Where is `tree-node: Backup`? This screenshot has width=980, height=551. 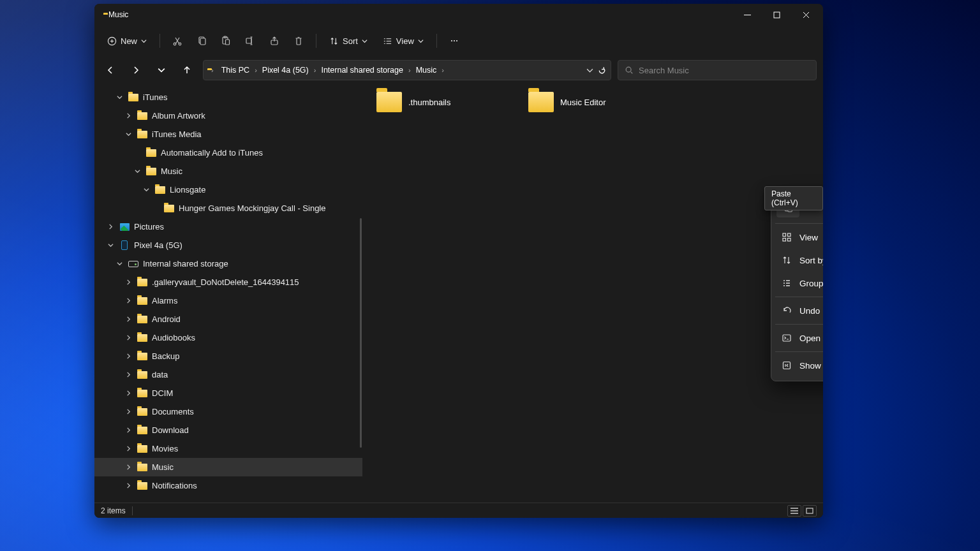 tree-node: Backup is located at coordinates (228, 356).